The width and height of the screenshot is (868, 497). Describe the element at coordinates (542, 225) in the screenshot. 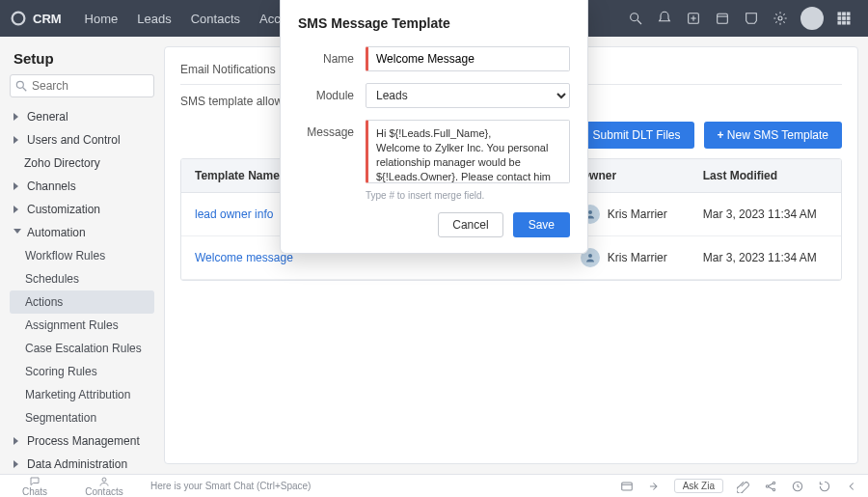

I see `save-button: Save` at that location.